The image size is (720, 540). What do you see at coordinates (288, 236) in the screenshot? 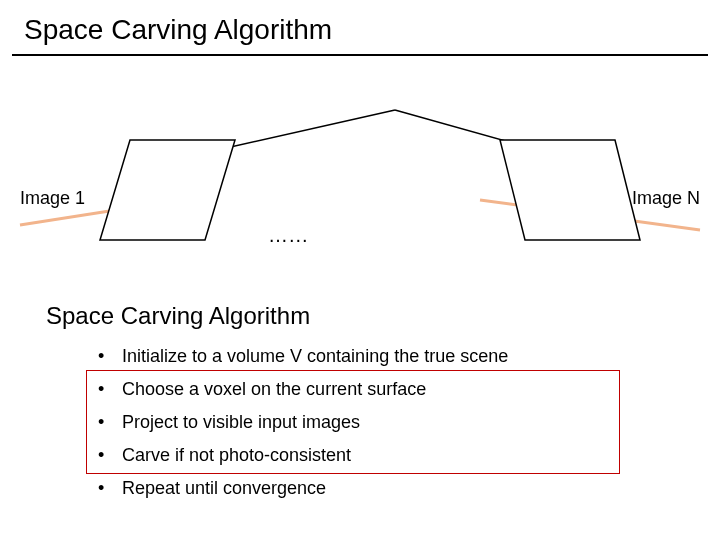
I see `ellipsis-label: …...` at bounding box center [288, 236].